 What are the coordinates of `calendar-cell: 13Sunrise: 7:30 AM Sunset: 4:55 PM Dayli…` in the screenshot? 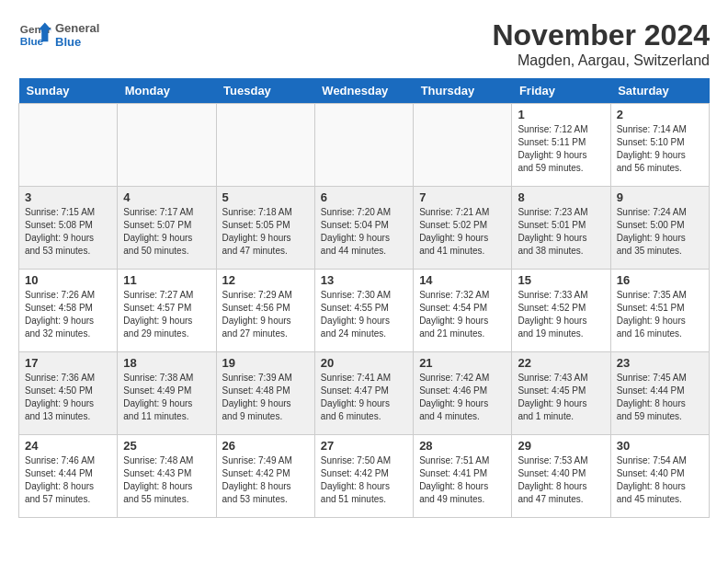 It's located at (364, 311).